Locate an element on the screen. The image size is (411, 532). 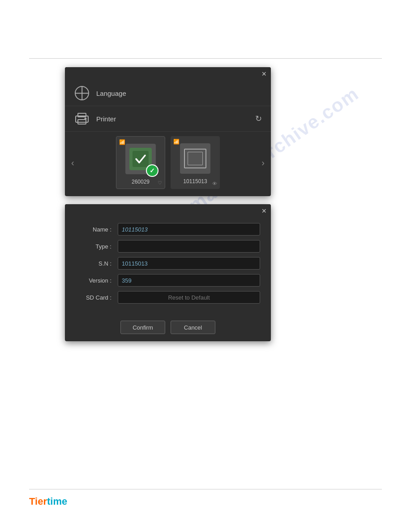
wifi-icon-10115013: 📶 is located at coordinates (176, 142).